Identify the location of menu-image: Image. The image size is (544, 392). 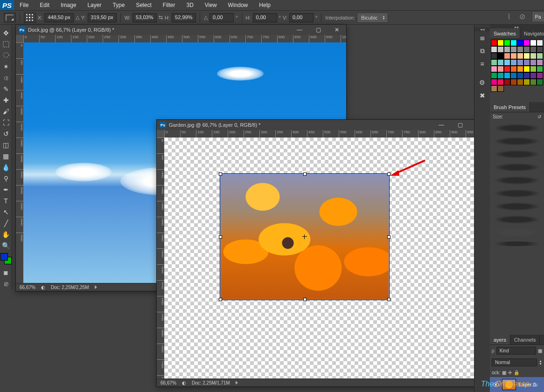
(68, 5).